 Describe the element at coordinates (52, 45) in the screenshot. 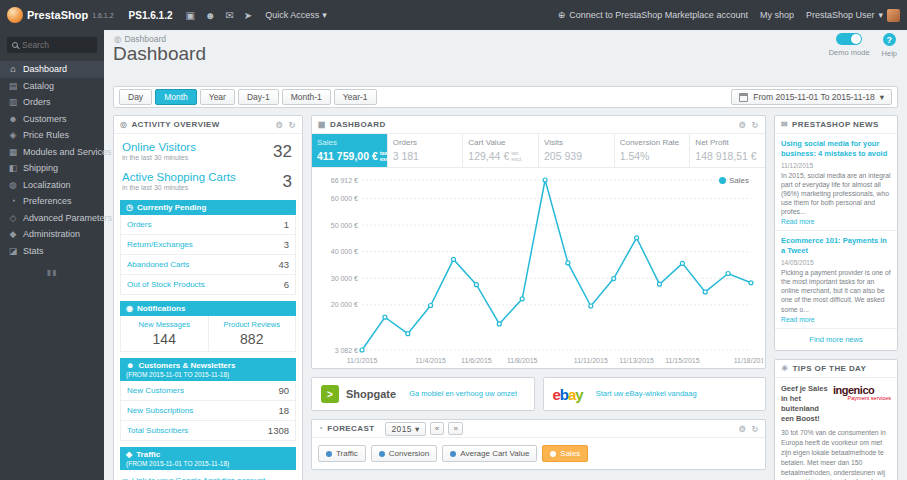

I see `sidebar-search` at that location.